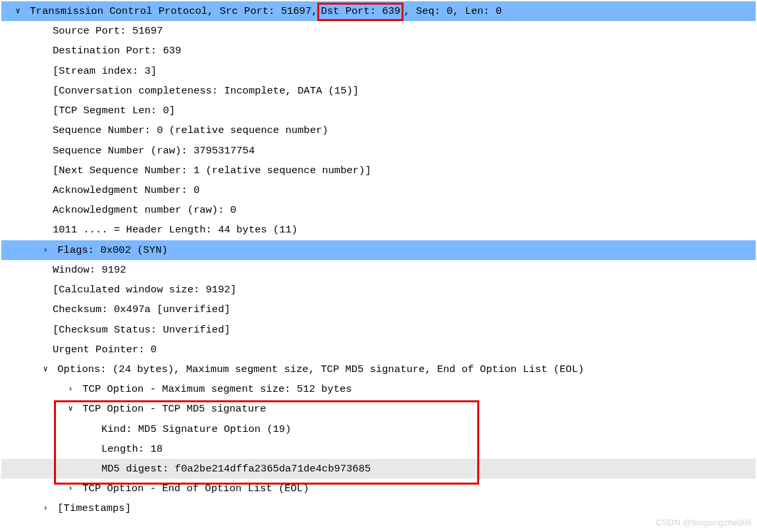 This screenshot has width=757, height=532. What do you see at coordinates (205, 91) in the screenshot?
I see `conv-complete-text: [Conversation completeness: Incomplete, …` at bounding box center [205, 91].